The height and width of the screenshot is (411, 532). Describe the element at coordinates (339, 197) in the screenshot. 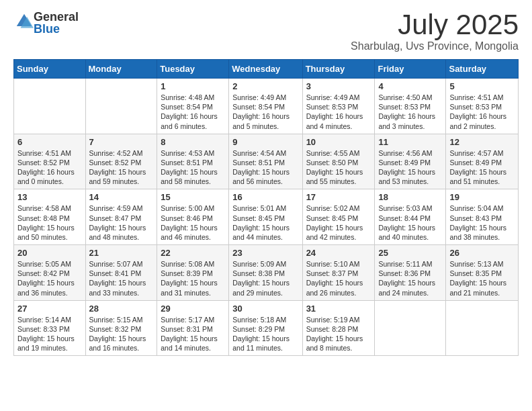

I see `day-number: 17` at that location.